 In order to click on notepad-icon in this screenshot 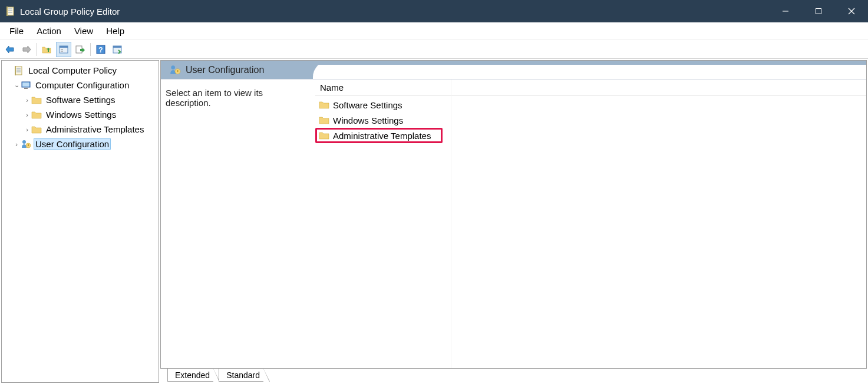, I will do `click(19, 71)`.